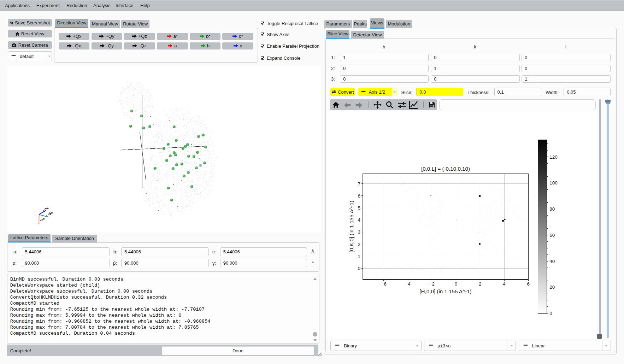 The image size is (624, 364). I want to click on svg-text: 3, so click(359, 232).